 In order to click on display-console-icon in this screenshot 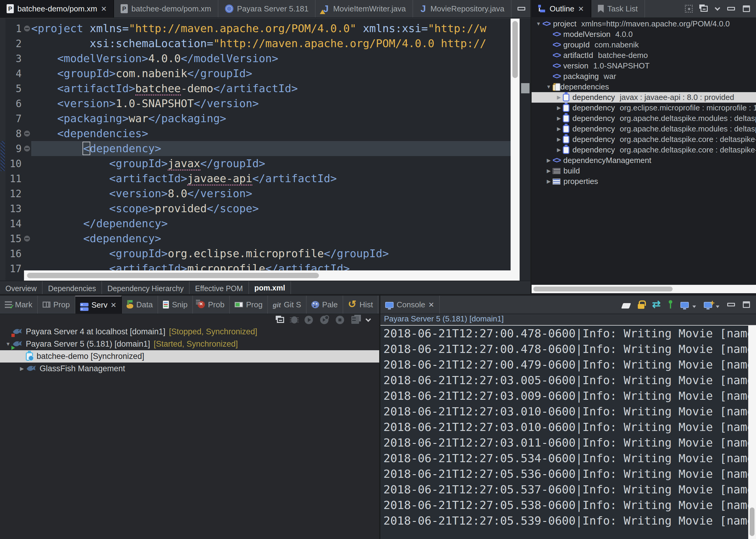, I will do `click(685, 305)`.